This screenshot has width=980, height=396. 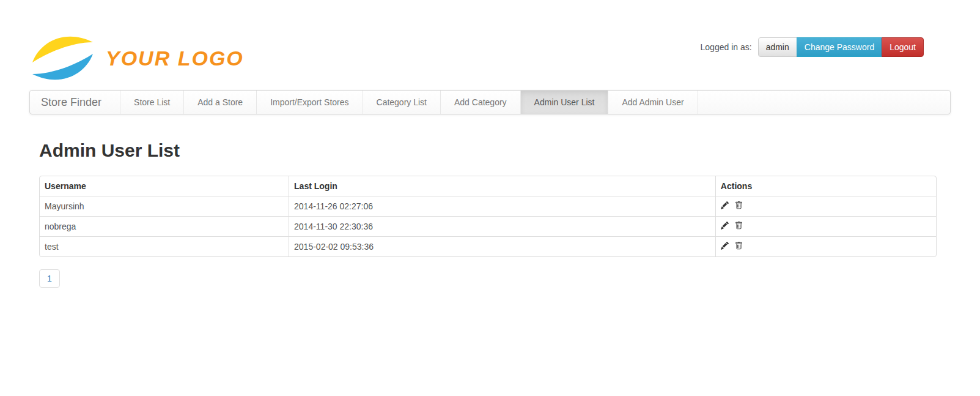 What do you see at coordinates (488, 247) in the screenshot?
I see `table-row: test 2015-02-02 09:53:36` at bounding box center [488, 247].